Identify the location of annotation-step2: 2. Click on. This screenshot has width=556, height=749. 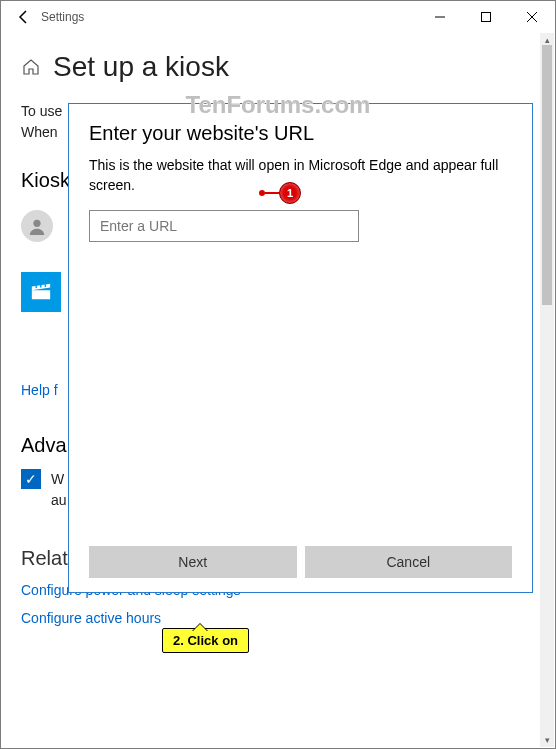
(206, 640).